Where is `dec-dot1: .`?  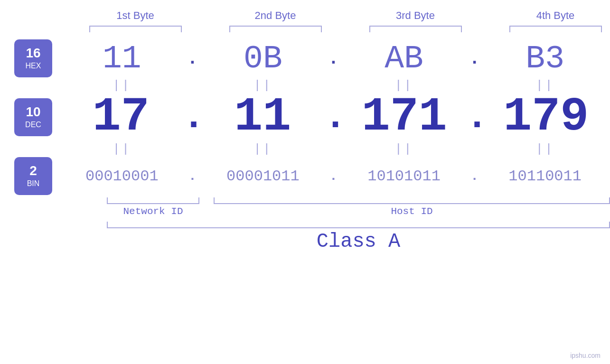
dec-dot1: . is located at coordinates (192, 117).